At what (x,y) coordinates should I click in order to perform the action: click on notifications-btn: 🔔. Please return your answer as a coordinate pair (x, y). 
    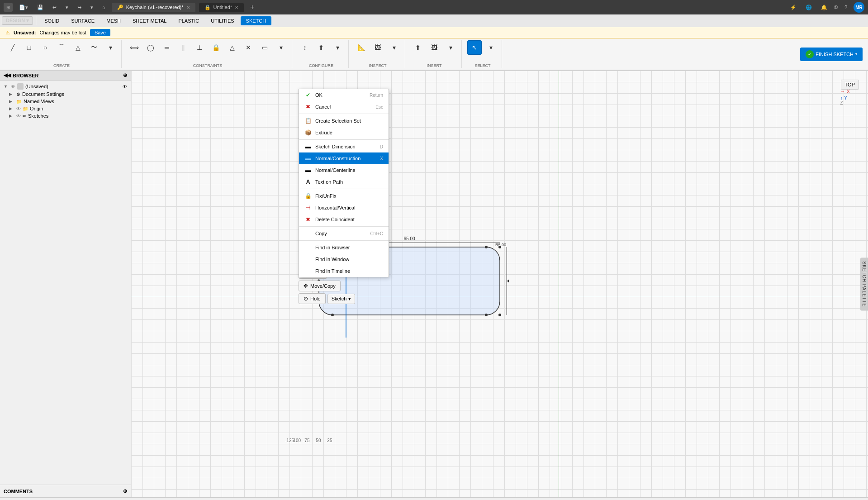
    Looking at the image, I should click on (824, 7).